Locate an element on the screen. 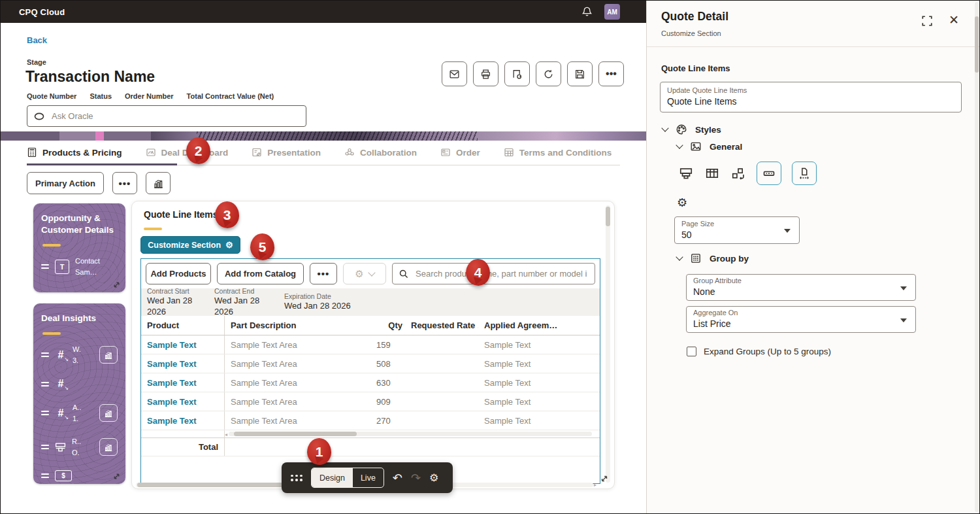 The image size is (980, 514). section-vertical-scrollbar is located at coordinates (608, 344).